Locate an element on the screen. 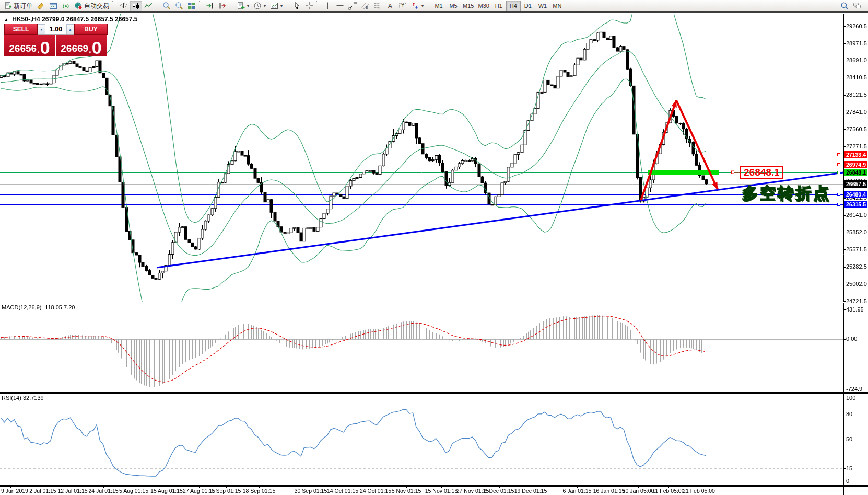  timeframe-h1-button-label: H1 is located at coordinates (499, 6).